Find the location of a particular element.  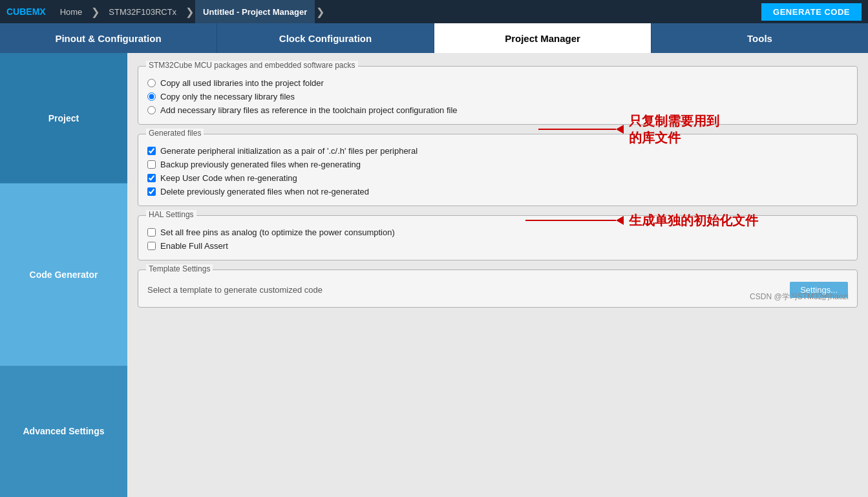

radio-copy-necessary: Copy only the necessary library files is located at coordinates (498, 97).